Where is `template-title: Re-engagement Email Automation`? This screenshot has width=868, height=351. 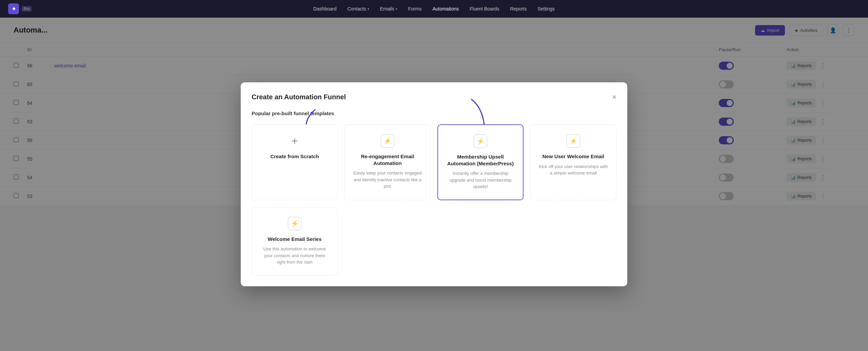
template-title: Re-engagement Email Automation is located at coordinates (388, 160).